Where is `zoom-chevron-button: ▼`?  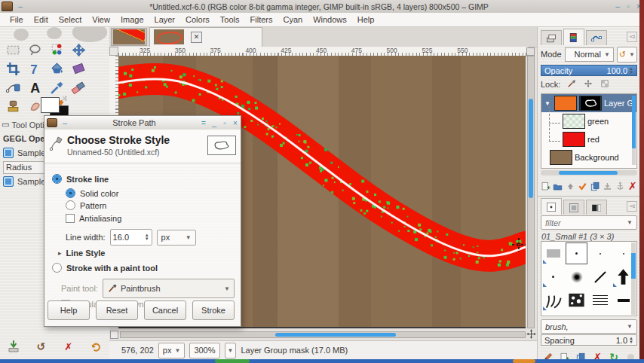 zoom-chevron-button: ▼ is located at coordinates (231, 351).